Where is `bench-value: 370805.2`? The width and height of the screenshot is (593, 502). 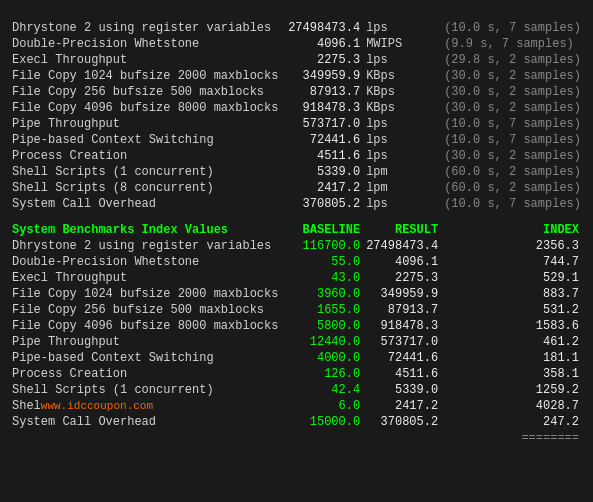
bench-value: 370805.2 is located at coordinates (327, 204).